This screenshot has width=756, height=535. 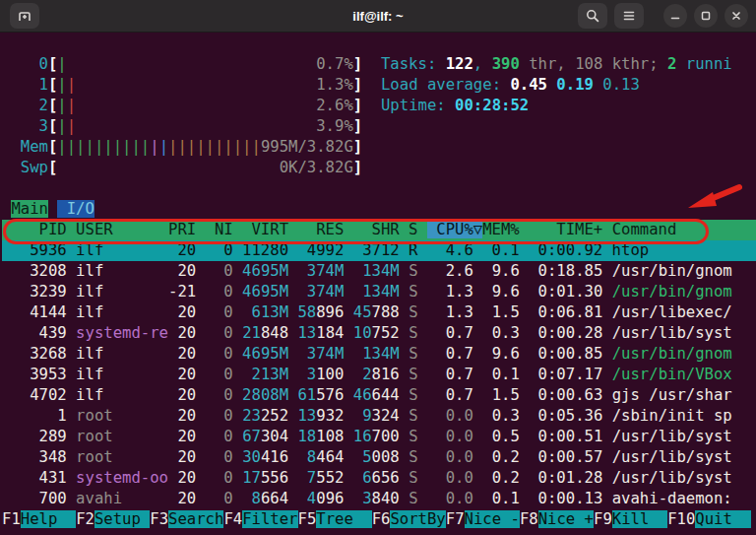 What do you see at coordinates (386, 457) in the screenshot?
I see `process-row-348-text: 008` at bounding box center [386, 457].